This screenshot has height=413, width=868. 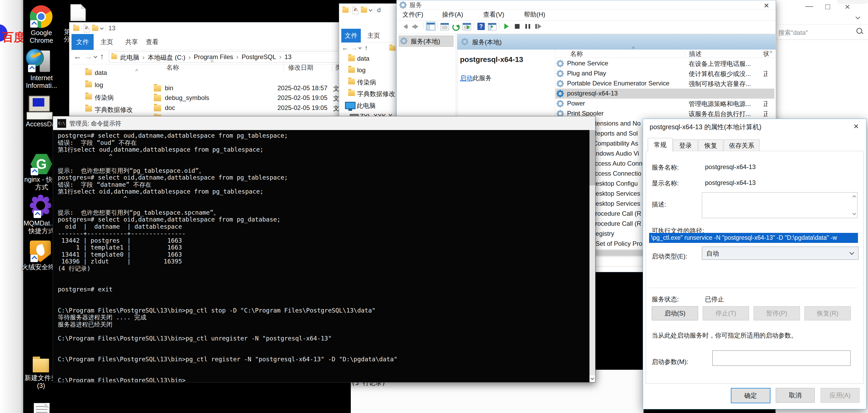 I want to click on minimize-icon: —, so click(x=809, y=6).